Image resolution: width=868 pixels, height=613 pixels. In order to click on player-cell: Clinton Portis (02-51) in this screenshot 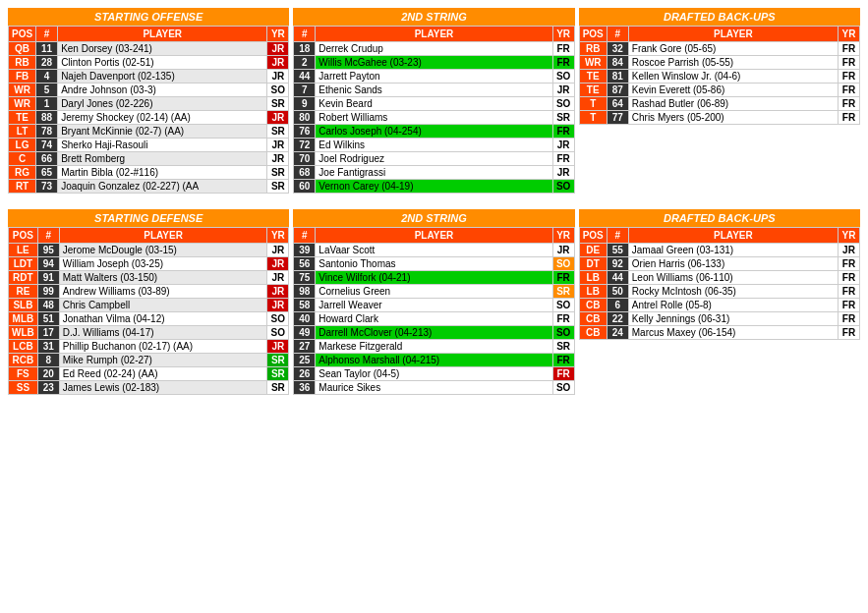, I will do `click(163, 63)`.